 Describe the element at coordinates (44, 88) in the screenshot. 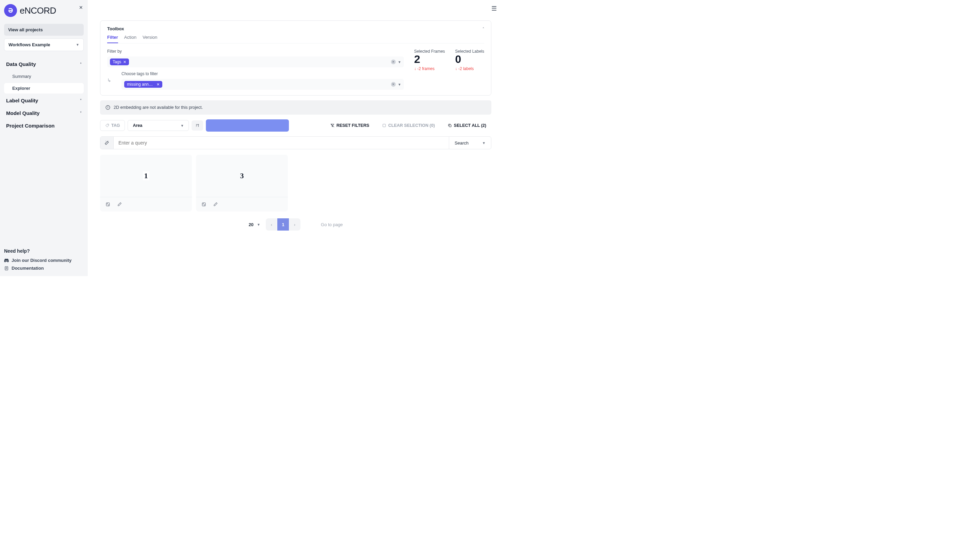

I see `nav-explorer: Explorer` at that location.